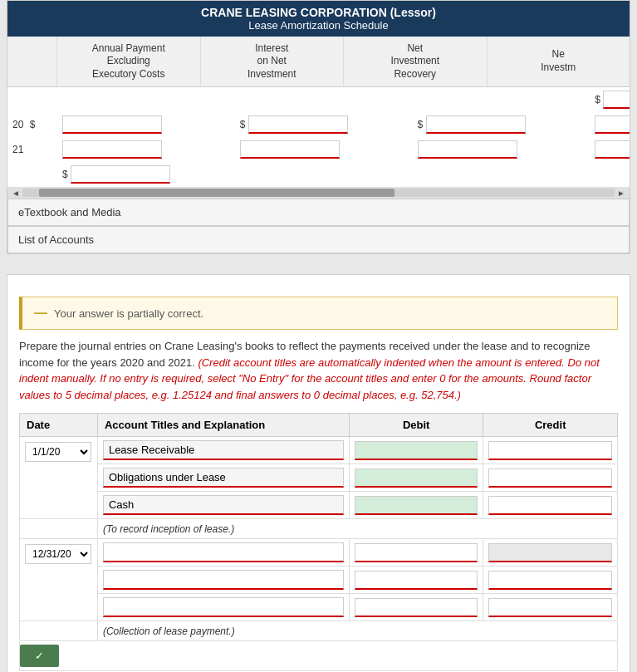 The image size is (637, 672). Describe the element at coordinates (112, 125) in the screenshot. I see `annual-pay-20-input` at that location.